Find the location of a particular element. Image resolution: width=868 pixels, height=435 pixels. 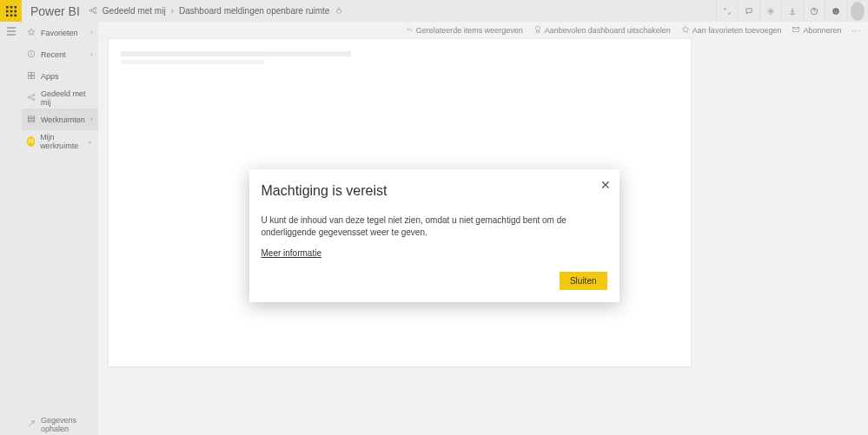

ellipsis-icon: ··· is located at coordinates (857, 30).